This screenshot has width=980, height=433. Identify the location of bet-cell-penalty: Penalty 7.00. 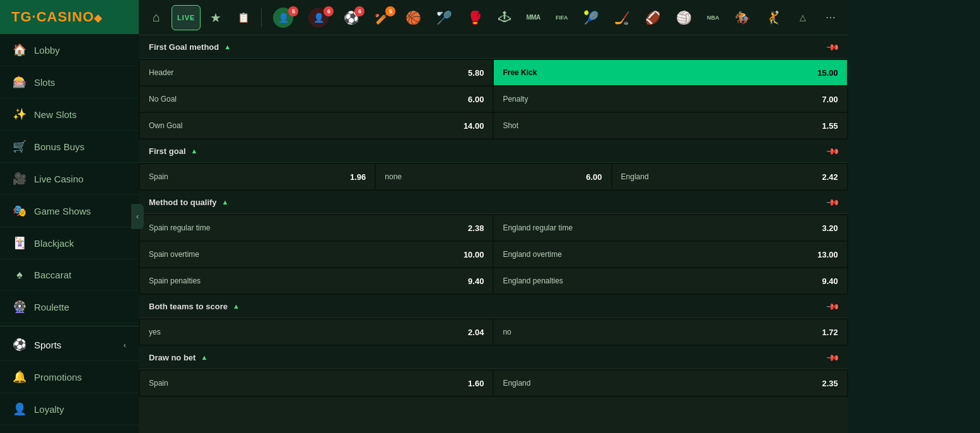
(670, 99).